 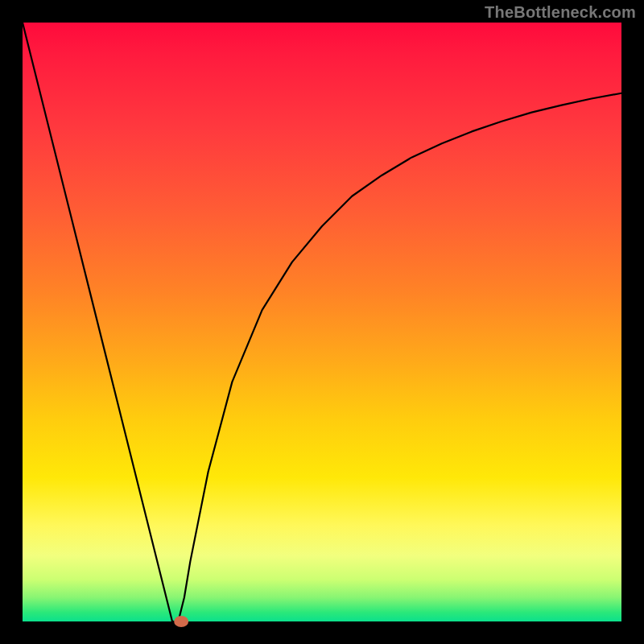 I want to click on optimal-point-marker, so click(x=181, y=621).